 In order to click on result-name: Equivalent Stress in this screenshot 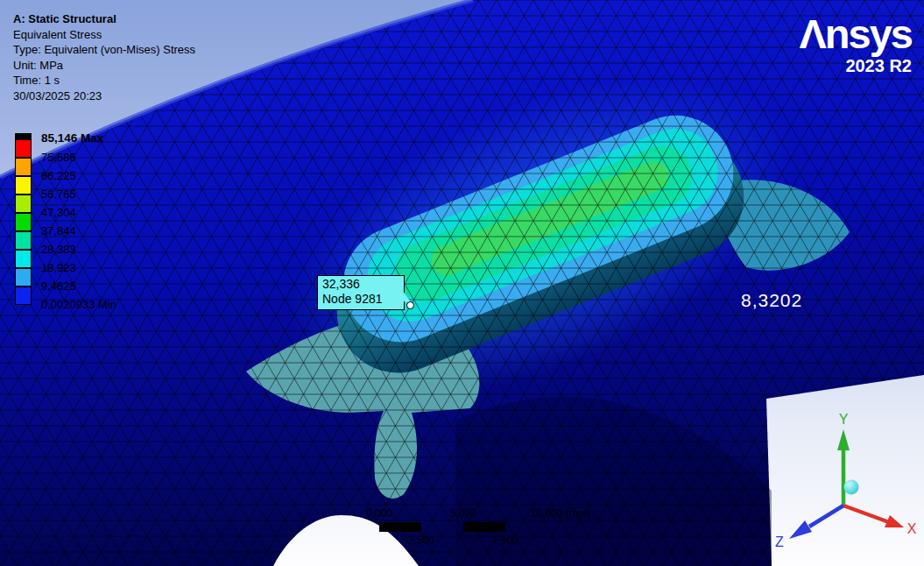, I will do `click(104, 35)`.